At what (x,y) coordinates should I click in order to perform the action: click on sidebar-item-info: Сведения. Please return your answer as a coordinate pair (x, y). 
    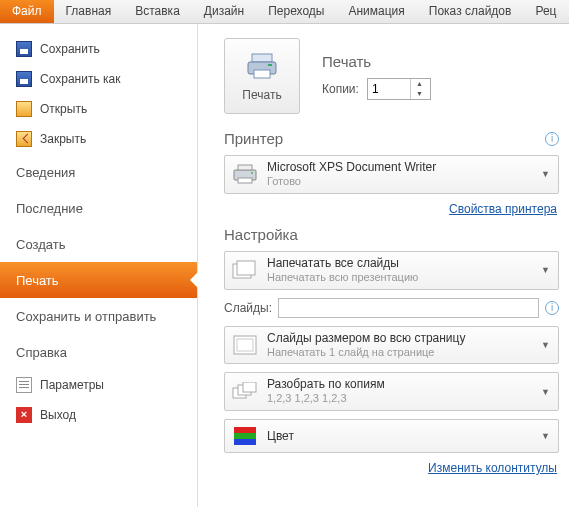
    Looking at the image, I should click on (98, 172).